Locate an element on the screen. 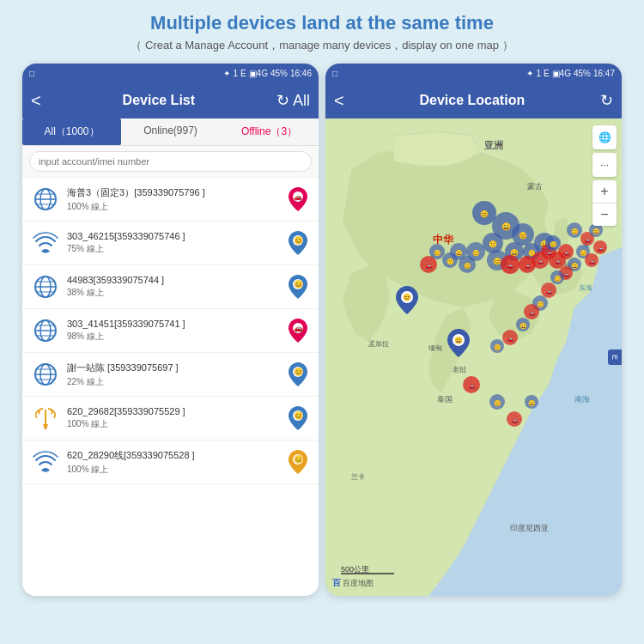 The width and height of the screenshot is (644, 644). svg-text: 兰卡 is located at coordinates (358, 477).